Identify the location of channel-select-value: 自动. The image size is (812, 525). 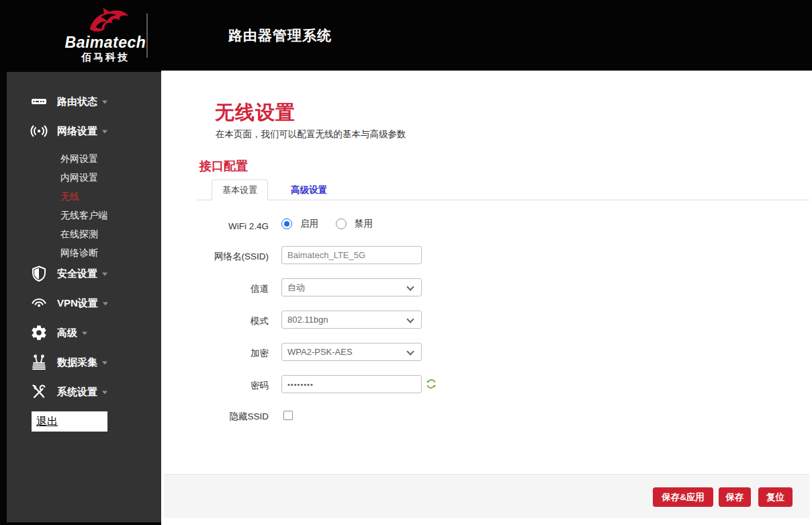
(296, 288).